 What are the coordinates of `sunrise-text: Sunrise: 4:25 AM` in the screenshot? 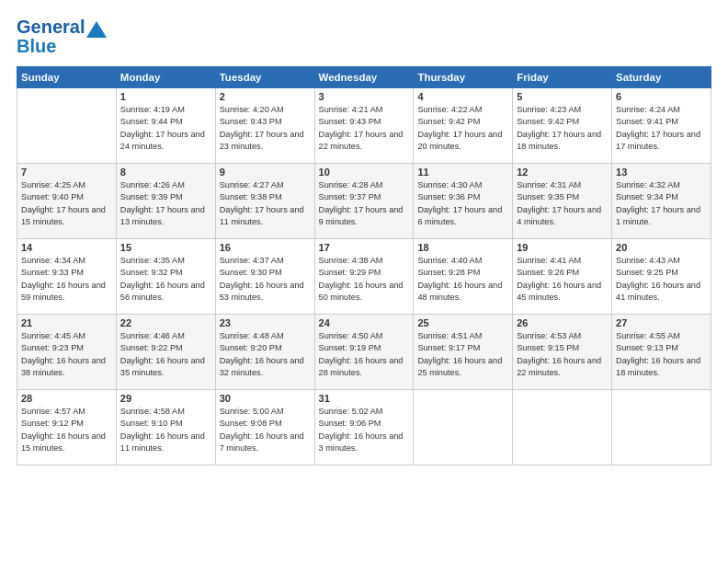 It's located at (66, 186).